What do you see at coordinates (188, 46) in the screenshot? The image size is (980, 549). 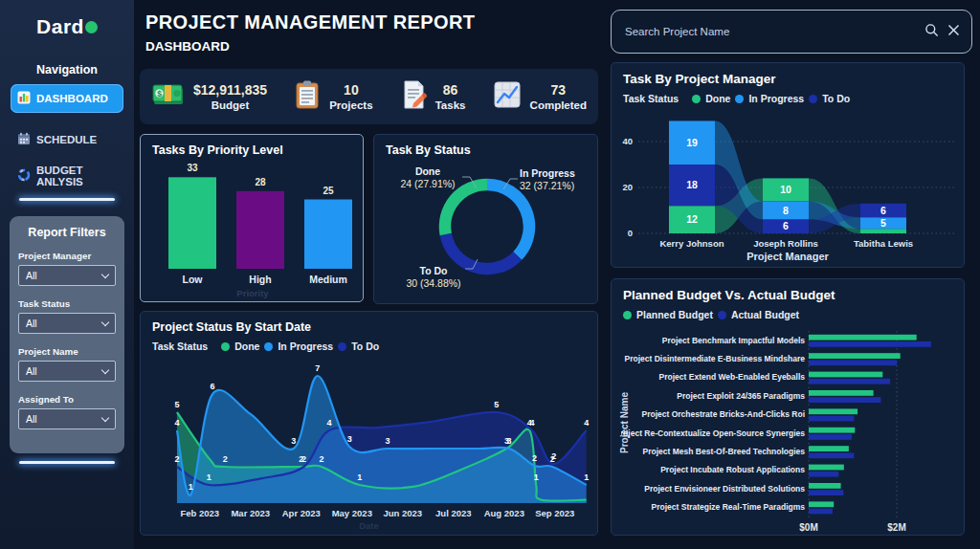 I see `page-subtitle: DASHBOARD` at bounding box center [188, 46].